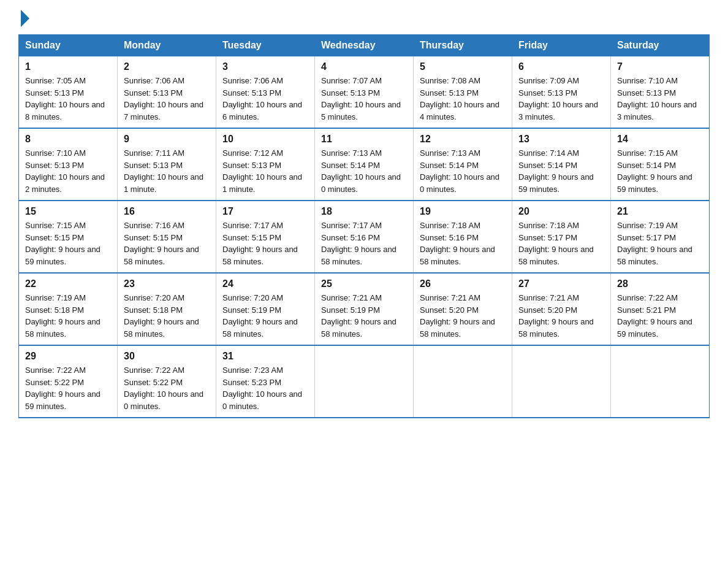 The image size is (728, 563). I want to click on header-friday: Friday, so click(561, 45).